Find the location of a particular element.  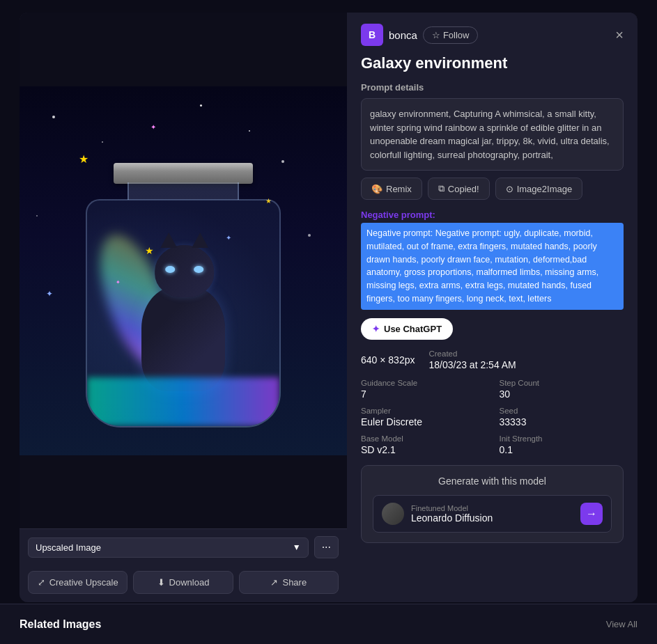

star-icon: ☆ is located at coordinates (436, 35).